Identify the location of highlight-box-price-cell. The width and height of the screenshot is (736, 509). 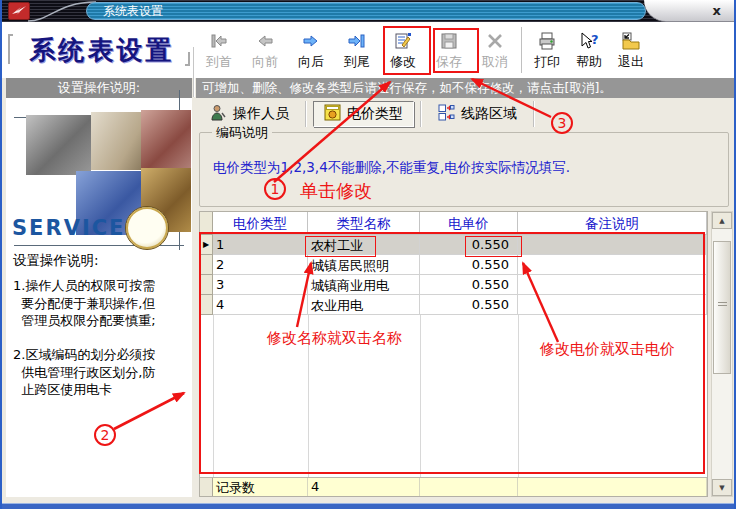
(494, 246).